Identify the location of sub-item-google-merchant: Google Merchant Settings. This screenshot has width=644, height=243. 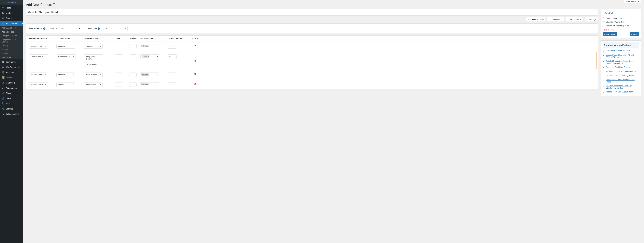
(12, 41).